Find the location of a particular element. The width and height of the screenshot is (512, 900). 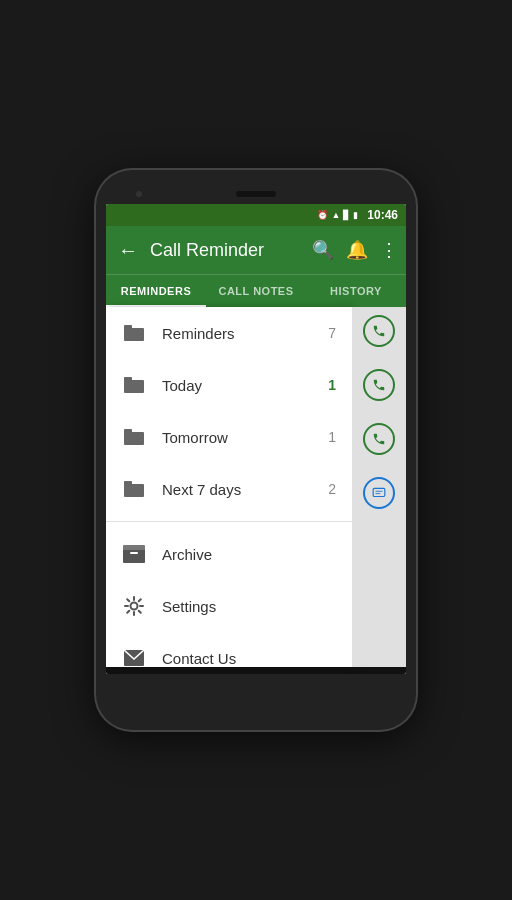

status-icons: ⏰ ▲ ▊ ▮ 10:46 is located at coordinates (358, 215).